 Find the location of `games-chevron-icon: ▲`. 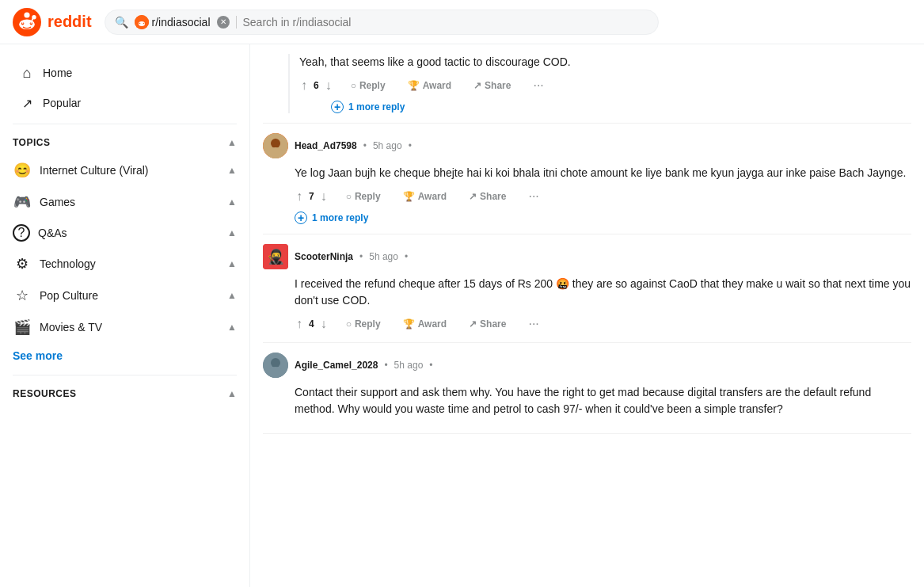

games-chevron-icon: ▲ is located at coordinates (232, 202).